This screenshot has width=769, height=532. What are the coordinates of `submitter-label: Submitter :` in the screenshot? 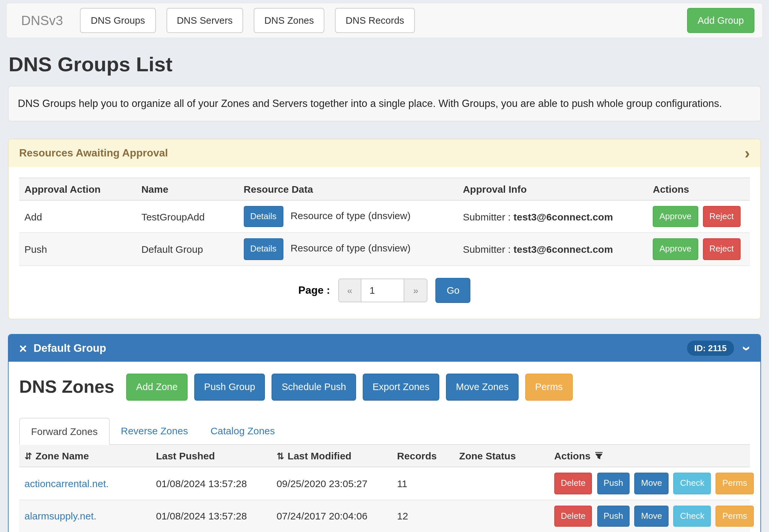 It's located at (487, 249).